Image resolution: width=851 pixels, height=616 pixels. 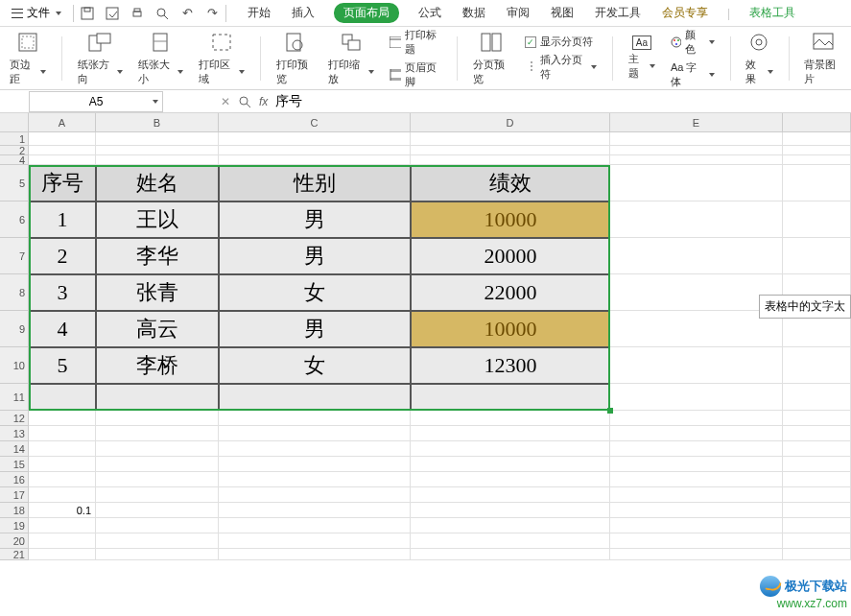 I want to click on cell: 高云, so click(x=157, y=329).